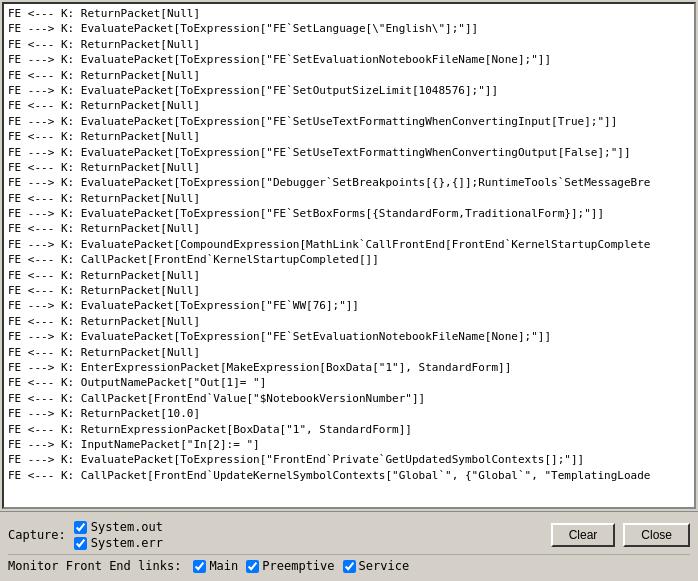  Describe the element at coordinates (376, 566) in the screenshot. I see `service-checkbox-label: Service` at that location.